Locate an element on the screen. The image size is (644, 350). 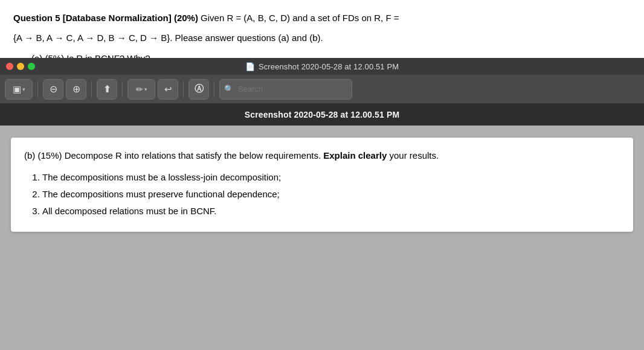
doc-question-line2: {A → B, A → C, A → D, B → C, D → B}. Ple… is located at coordinates (322, 37).